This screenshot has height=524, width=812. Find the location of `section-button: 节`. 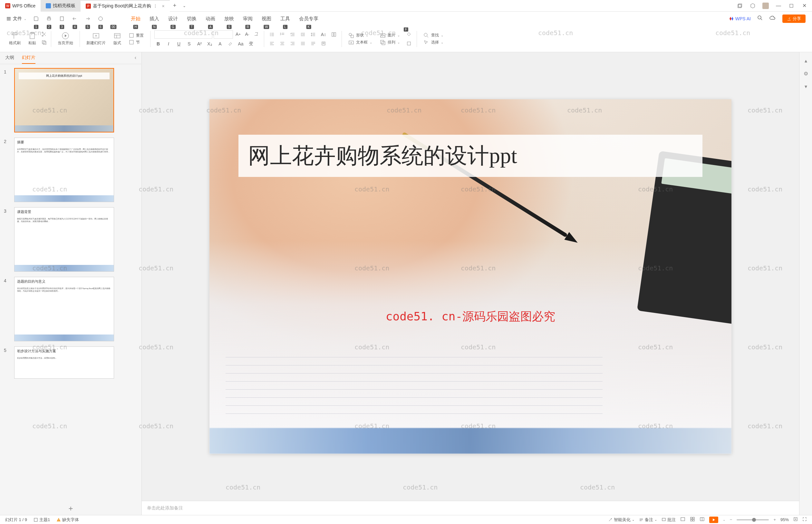

section-button: 节 is located at coordinates (136, 42).